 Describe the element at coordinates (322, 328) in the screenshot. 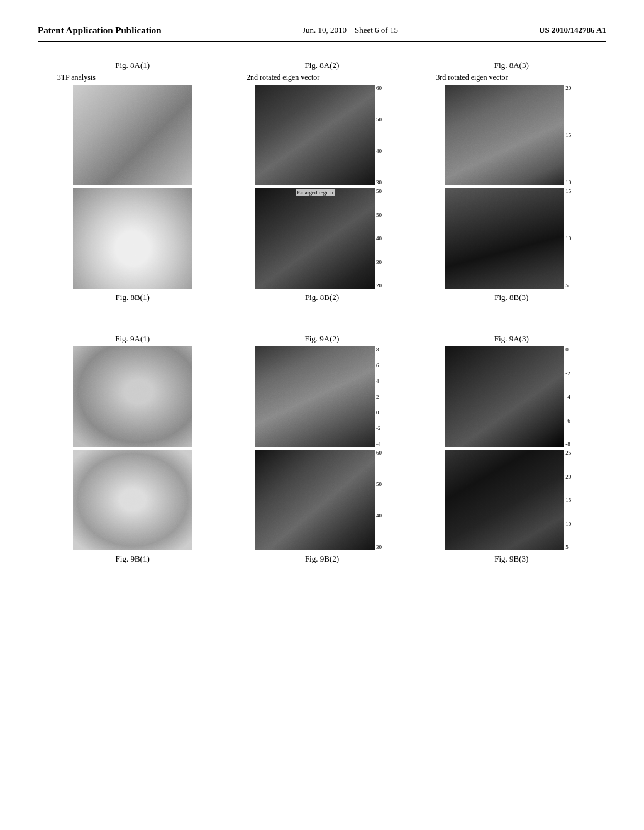

I see `section-divider` at that location.